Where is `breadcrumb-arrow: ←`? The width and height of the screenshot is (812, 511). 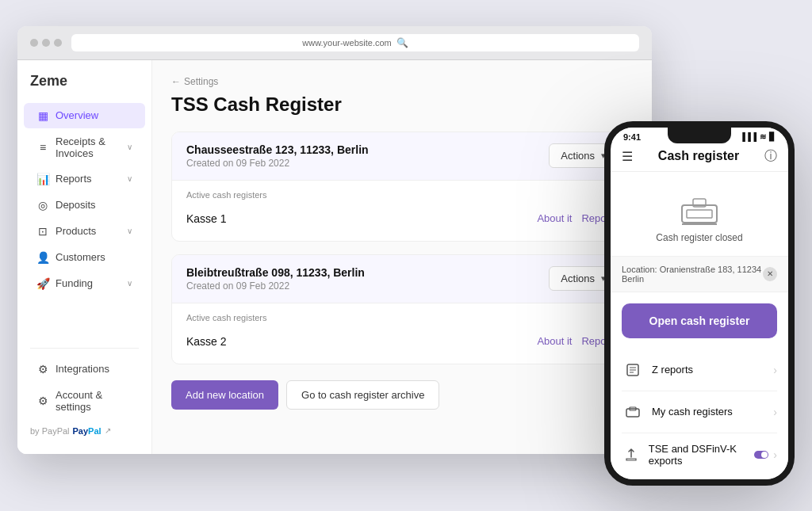 breadcrumb-arrow: ← is located at coordinates (176, 82).